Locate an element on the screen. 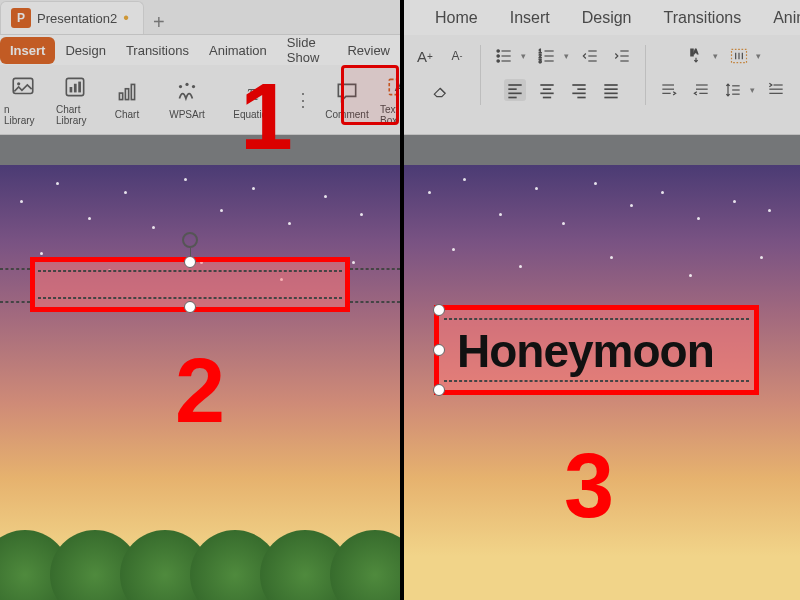 The image size is (800, 600). document-title: Presentation2 is located at coordinates (77, 18).